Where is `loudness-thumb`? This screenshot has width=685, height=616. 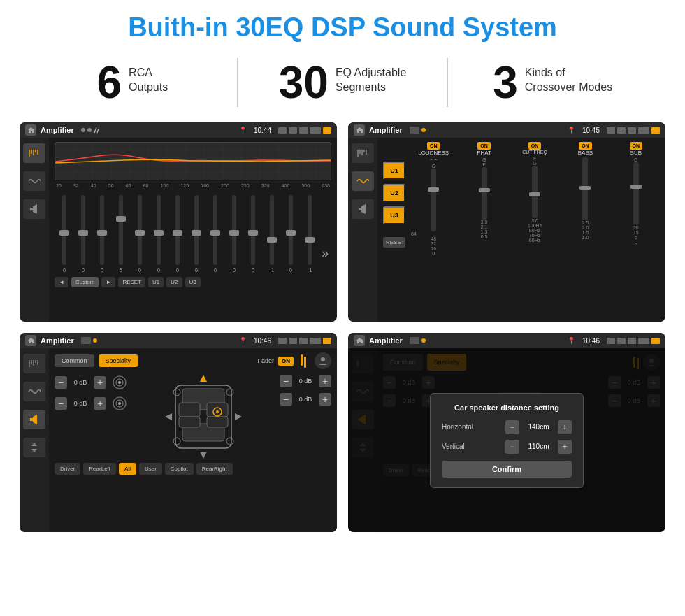 loudness-thumb is located at coordinates (433, 189).